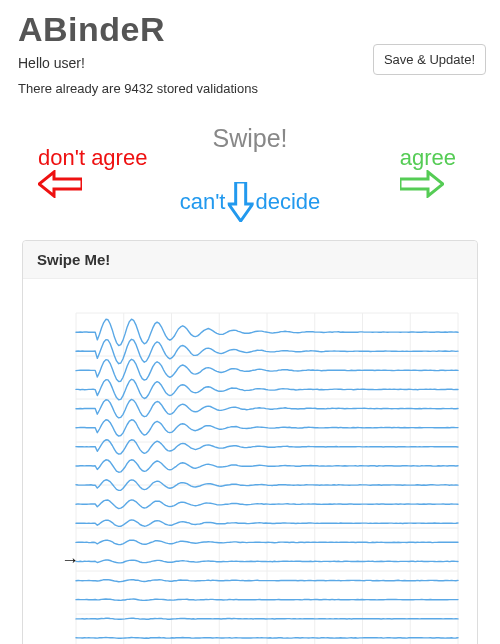  Describe the element at coordinates (428, 158) in the screenshot. I see `agree-text: agree` at that location.